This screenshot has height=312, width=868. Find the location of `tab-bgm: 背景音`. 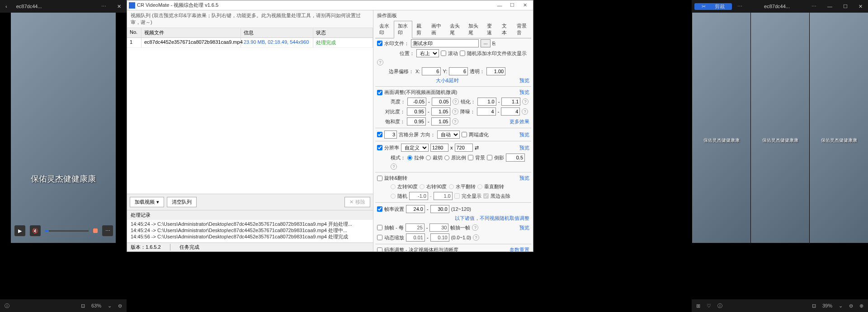

tab-bgm: 背景音 is located at coordinates (522, 29).